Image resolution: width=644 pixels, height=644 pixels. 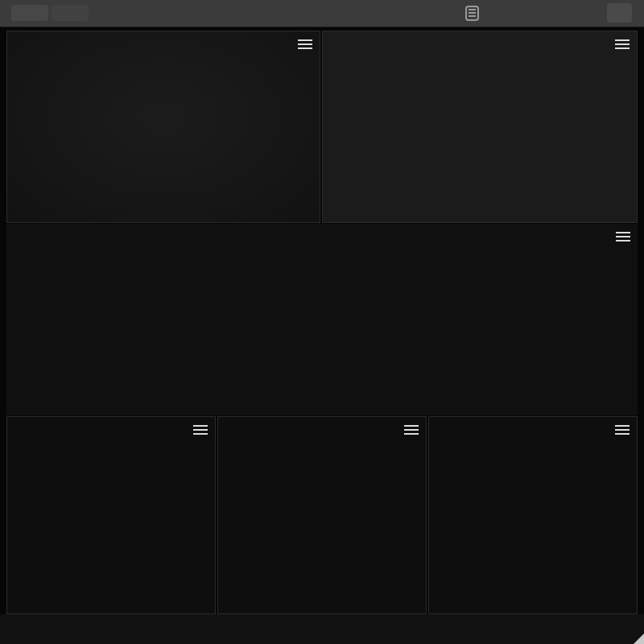 I want to click on help-button, so click(x=620, y=13).